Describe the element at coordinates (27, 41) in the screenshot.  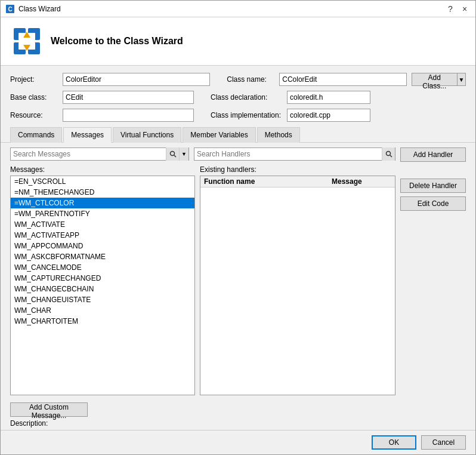
I see `wizard-icon` at that location.